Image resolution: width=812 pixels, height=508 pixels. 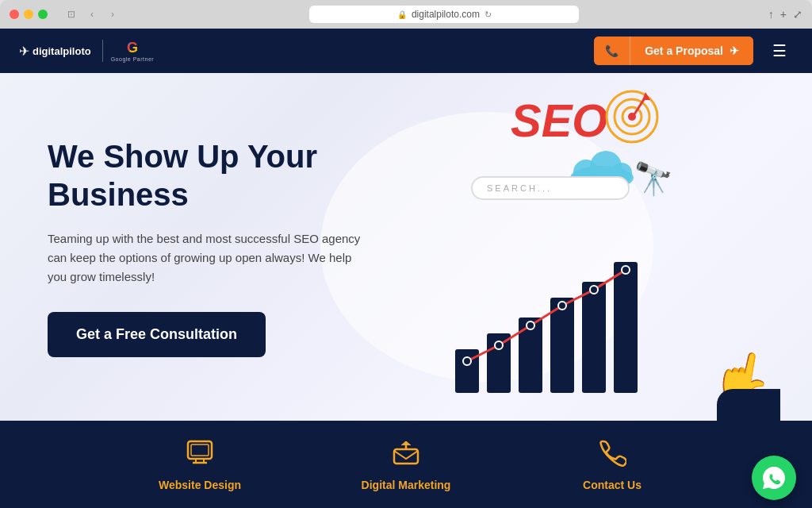 What do you see at coordinates (783, 14) in the screenshot?
I see `new-tab-button: +` at bounding box center [783, 14].